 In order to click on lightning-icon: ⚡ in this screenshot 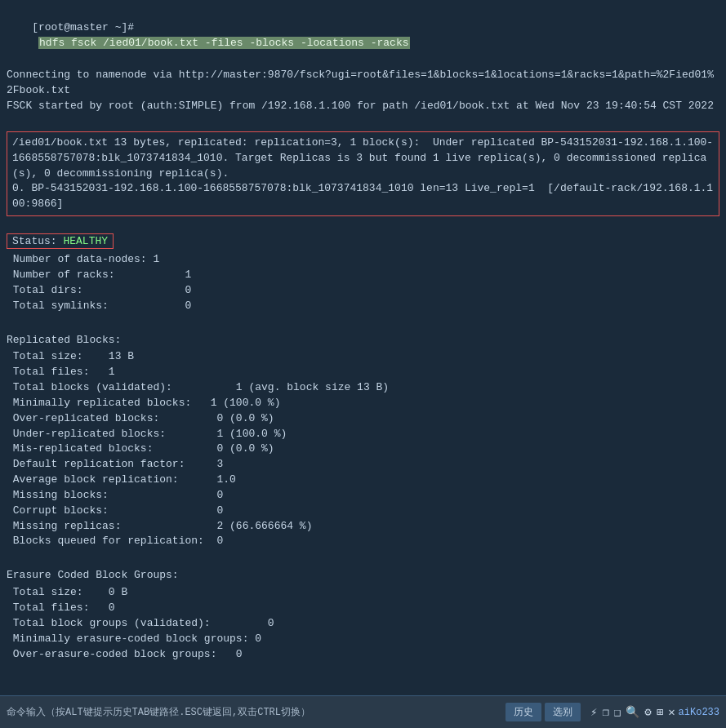, I will do `click(594, 712)`.